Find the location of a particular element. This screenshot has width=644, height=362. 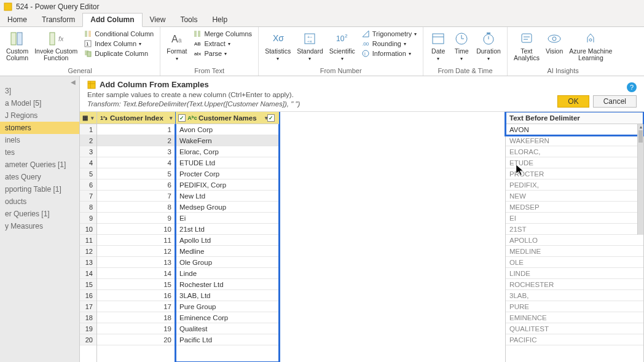

result-cell: NEW is located at coordinates (575, 196).